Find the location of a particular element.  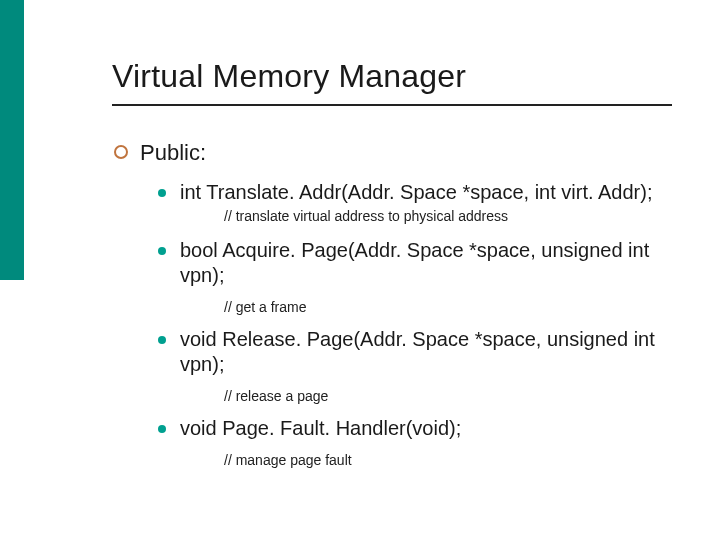

list-item: void Page. Fault. Handler(void); is located at coordinates (419, 429).